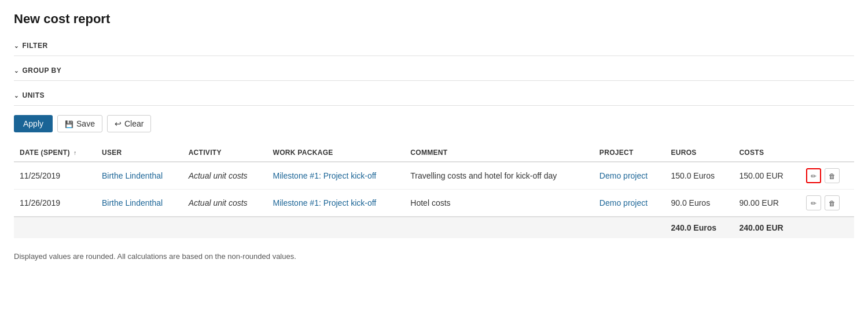 The image size is (868, 315). I want to click on cell-euros: 90.0 Euros, so click(699, 203).